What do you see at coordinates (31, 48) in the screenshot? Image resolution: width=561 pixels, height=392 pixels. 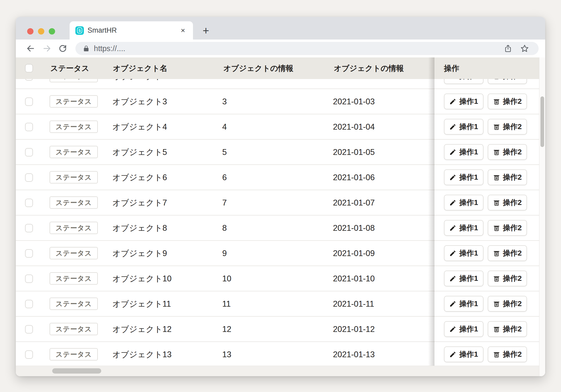 I see `back-icon` at bounding box center [31, 48].